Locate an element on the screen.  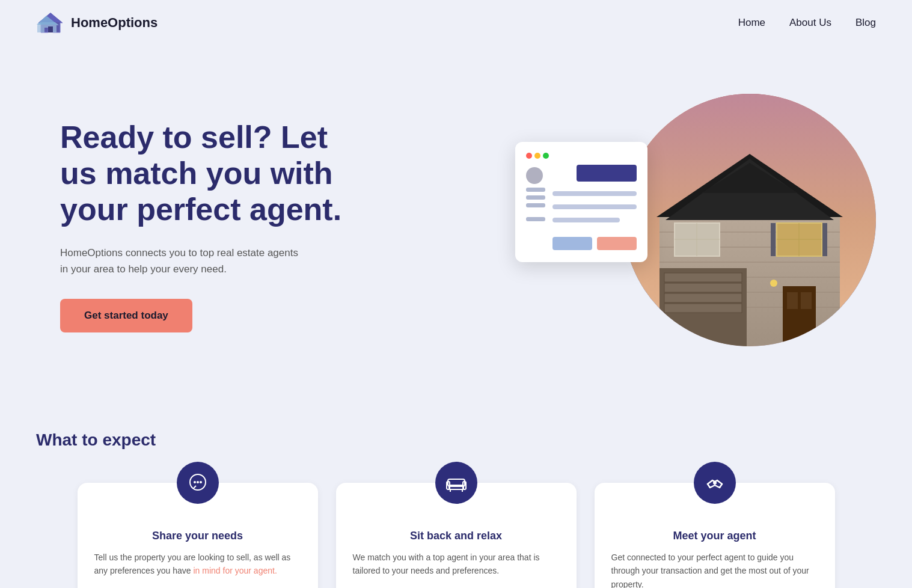
ui-avatar is located at coordinates (534, 176).